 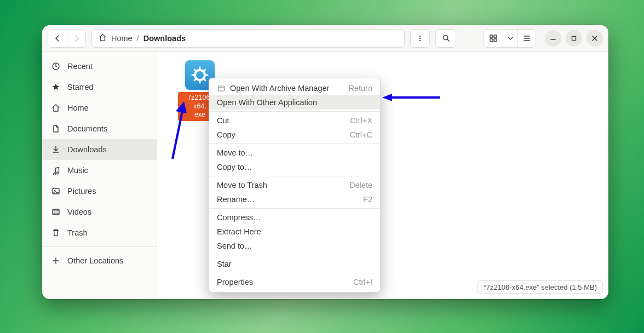 I want to click on sidebar-item-starred: Starred, so click(x=100, y=87).